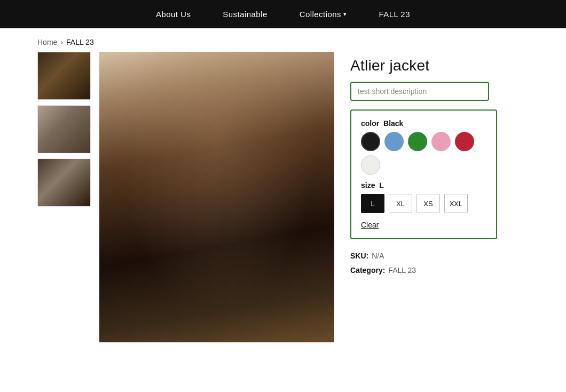  What do you see at coordinates (428, 203) in the screenshot?
I see `size-btn-XS: XS` at bounding box center [428, 203].